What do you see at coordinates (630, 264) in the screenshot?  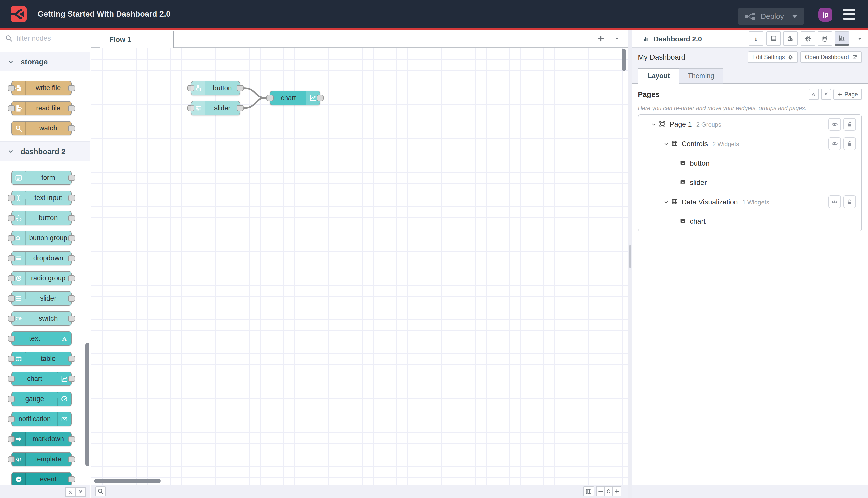 I see `sidebar-splitter` at bounding box center [630, 264].